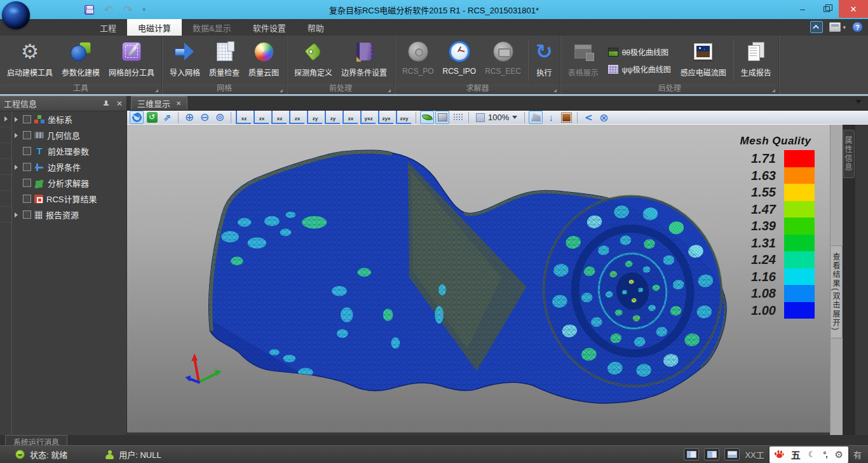  I want to click on moon-icon: ☾, so click(812, 454).